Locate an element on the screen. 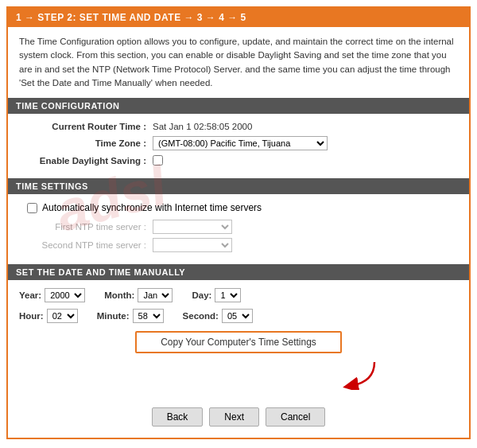  time-configuration-header: TIME CONFIGURATION is located at coordinates (238, 106).